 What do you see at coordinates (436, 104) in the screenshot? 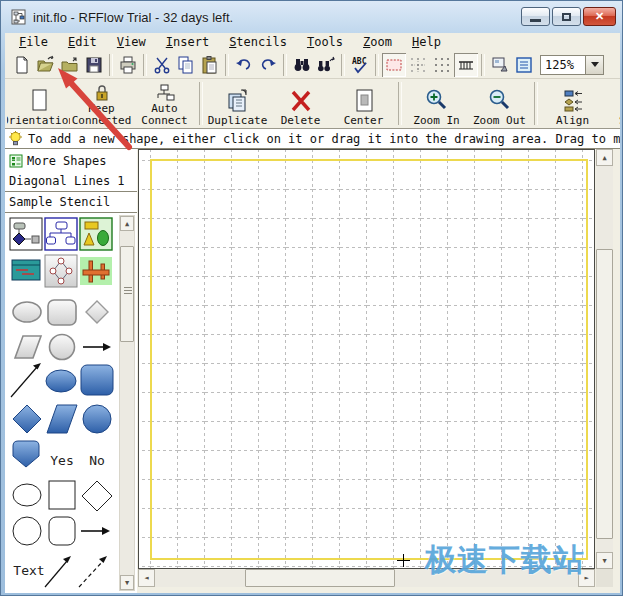
I see `zoom-in-button: Zoom In` at bounding box center [436, 104].